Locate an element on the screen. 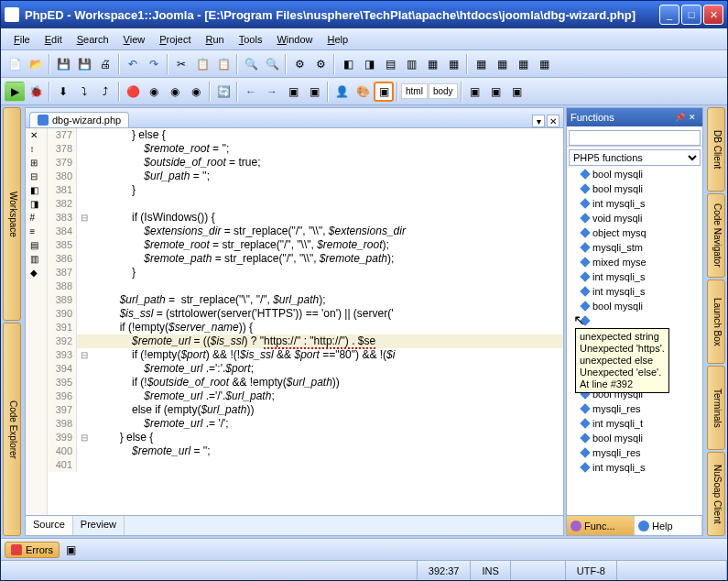 This screenshot has width=728, height=581. debug-button: 🐞 is located at coordinates (36, 92).